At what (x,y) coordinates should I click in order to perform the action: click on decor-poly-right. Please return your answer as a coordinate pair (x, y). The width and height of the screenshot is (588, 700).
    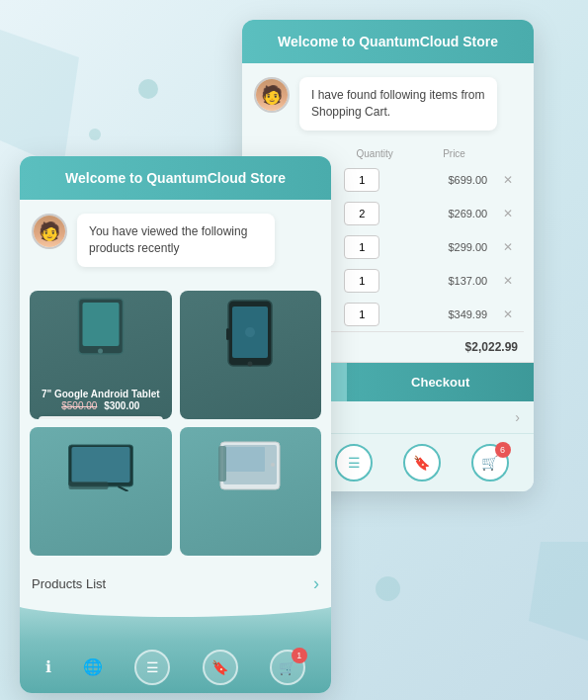
    Looking at the image, I should click on (558, 591).